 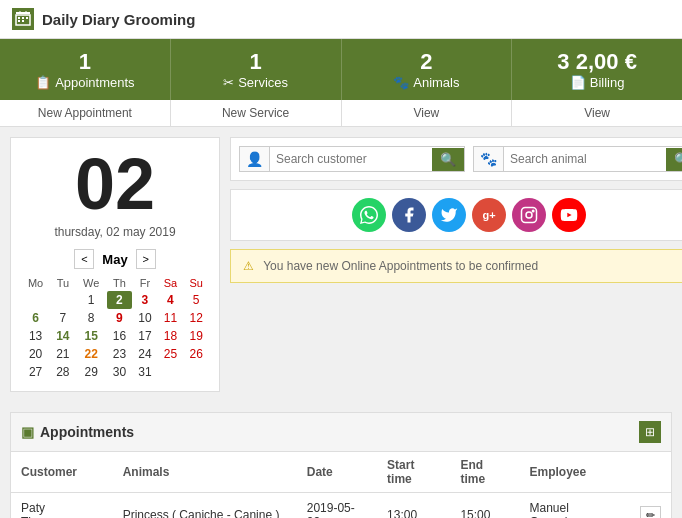 What do you see at coordinates (115, 259) in the screenshot?
I see `calendar-nav: < May >` at bounding box center [115, 259].